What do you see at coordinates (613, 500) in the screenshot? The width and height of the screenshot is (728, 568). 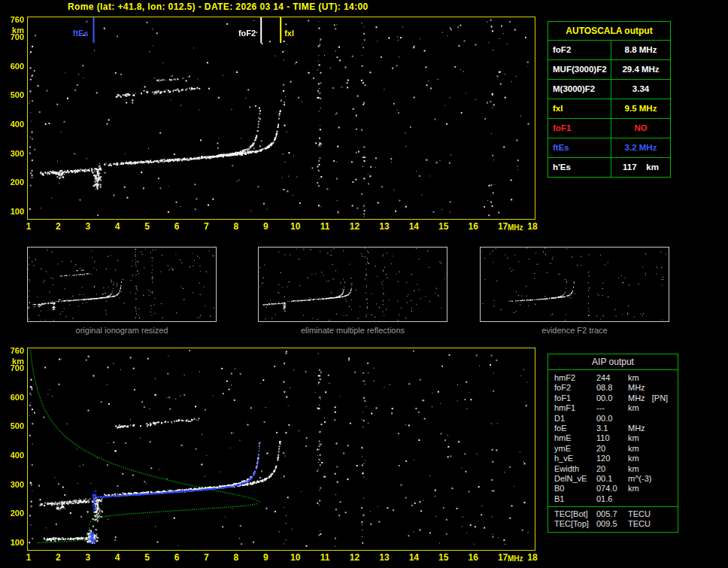 I see `aip-row-B1: B101.6` at bounding box center [613, 500].